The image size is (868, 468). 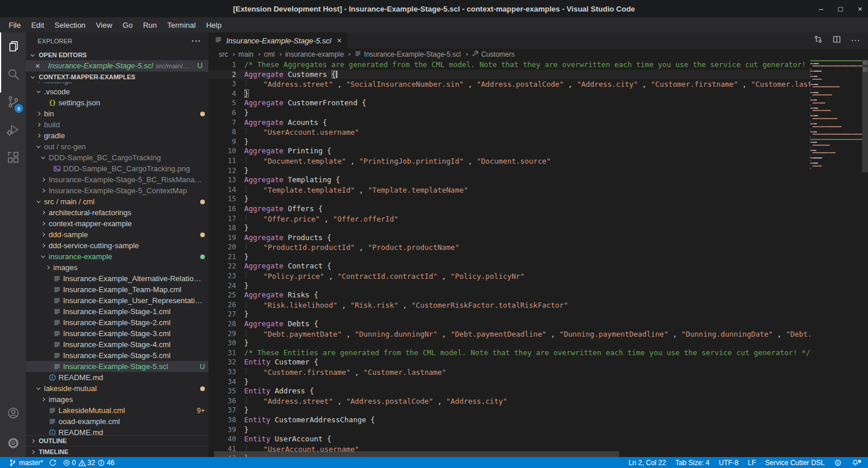 What do you see at coordinates (117, 333) in the screenshot?
I see `tree-item: Insurance-Example-Stage-3.cml` at bounding box center [117, 333].